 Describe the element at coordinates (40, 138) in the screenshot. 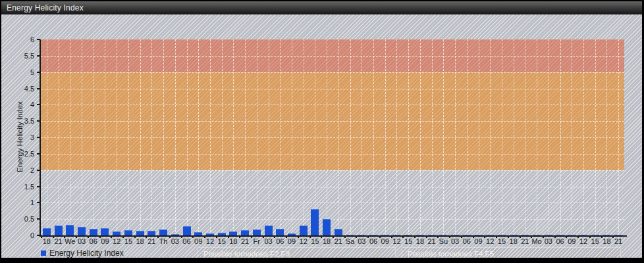

I see `y-axis-line` at that location.